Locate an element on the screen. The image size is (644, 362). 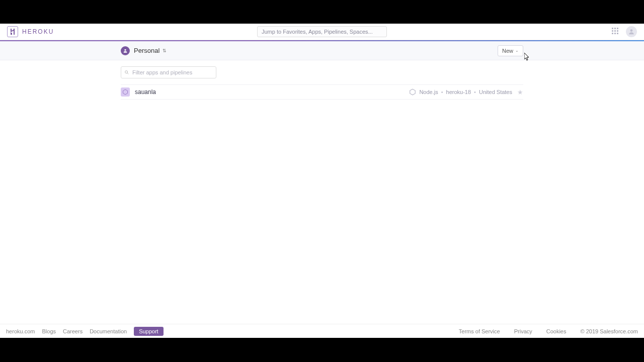
app-meta: Node.js • heroku-18 • United States ★ is located at coordinates (466, 93).